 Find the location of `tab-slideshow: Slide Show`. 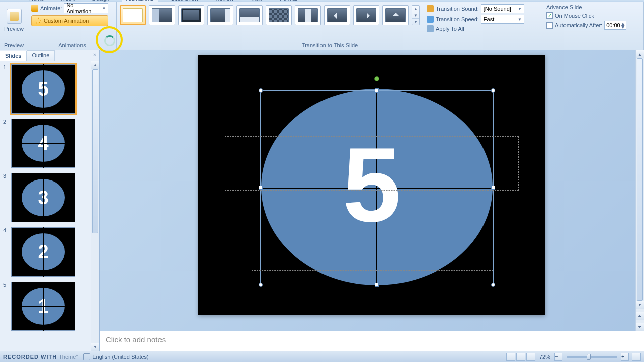

tab-slideshow: Slide Show is located at coordinates (185, 1).